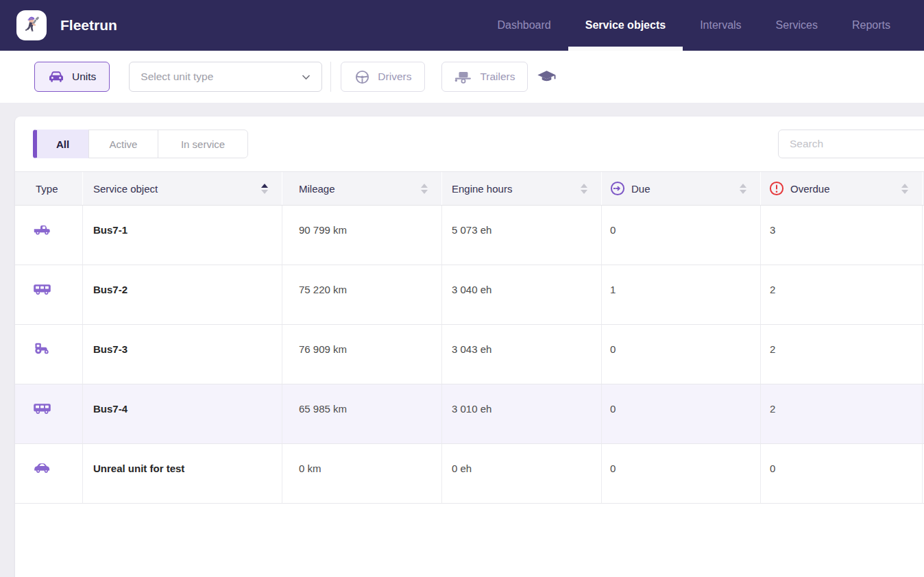 The width and height of the screenshot is (924, 577). What do you see at coordinates (42, 229) in the screenshot?
I see `pickup-truck-icon` at bounding box center [42, 229].